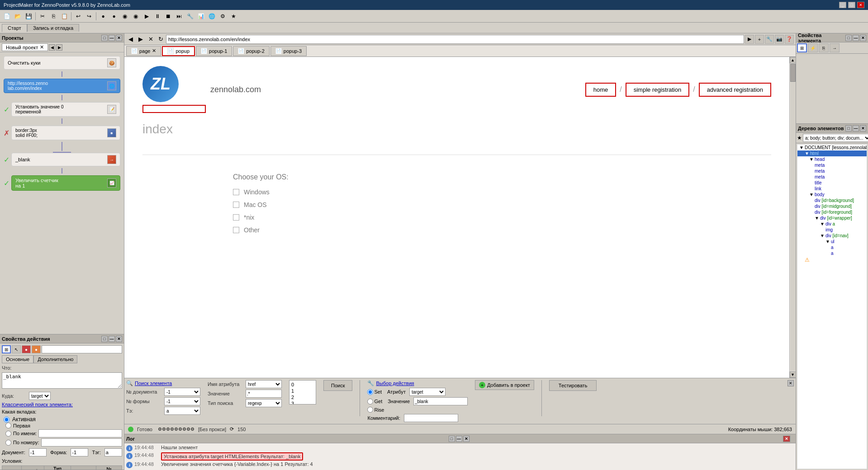  What do you see at coordinates (89, 16) in the screenshot?
I see `redo-btn: ↪` at bounding box center [89, 16].